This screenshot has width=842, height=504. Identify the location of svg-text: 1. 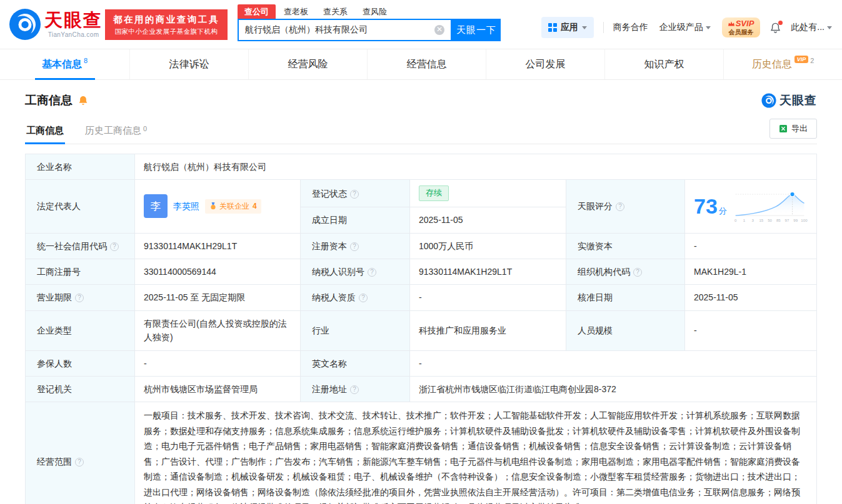
(744, 220).